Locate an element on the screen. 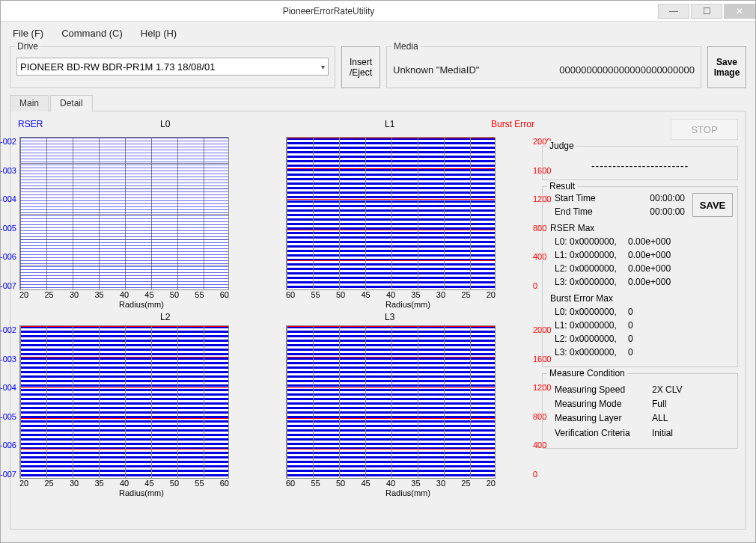  stop-button: STOP is located at coordinates (704, 129).